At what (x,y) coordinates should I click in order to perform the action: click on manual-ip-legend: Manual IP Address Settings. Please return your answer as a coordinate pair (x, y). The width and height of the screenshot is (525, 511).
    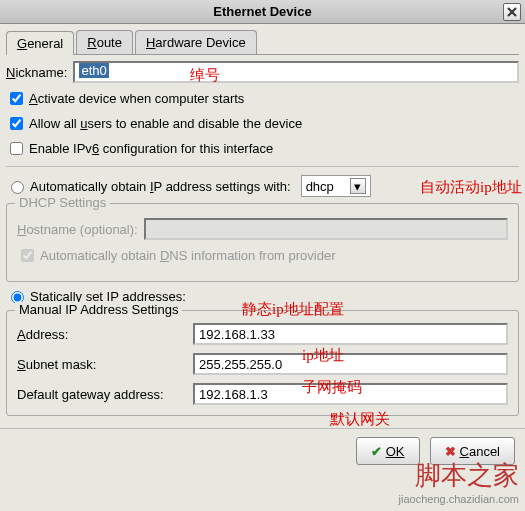
    Looking at the image, I should click on (98, 310).